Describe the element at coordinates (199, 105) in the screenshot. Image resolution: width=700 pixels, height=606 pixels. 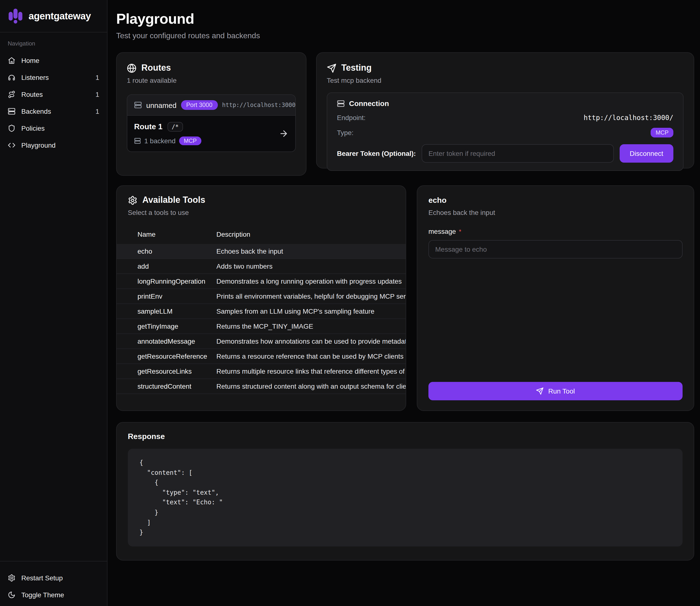
I see `port-badge: Port 3000` at that location.